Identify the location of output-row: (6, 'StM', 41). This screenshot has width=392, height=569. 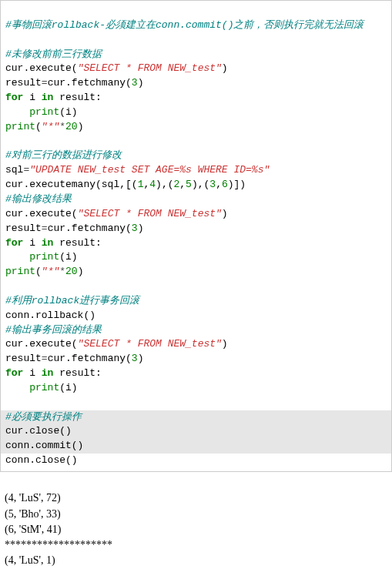
(33, 530).